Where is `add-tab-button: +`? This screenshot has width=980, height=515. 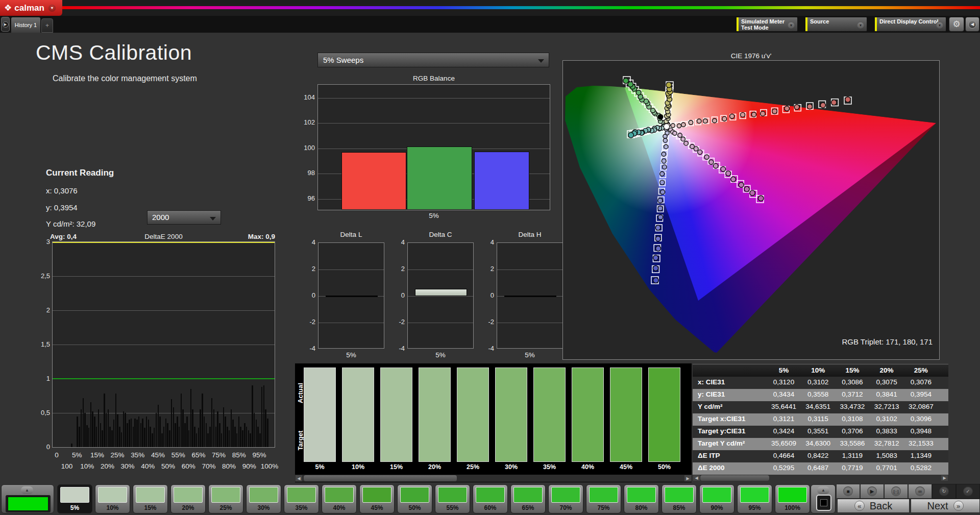 add-tab-button: + is located at coordinates (47, 26).